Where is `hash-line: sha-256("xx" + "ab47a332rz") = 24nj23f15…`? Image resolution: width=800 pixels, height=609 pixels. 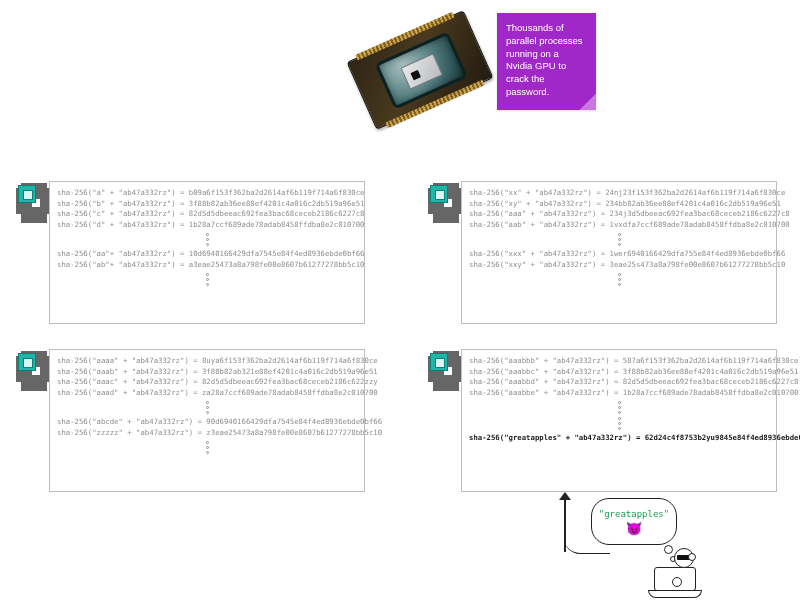 hash-line: sha-256("xx" + "ab47a332rz") = 24nj23f15… is located at coordinates (619, 194).